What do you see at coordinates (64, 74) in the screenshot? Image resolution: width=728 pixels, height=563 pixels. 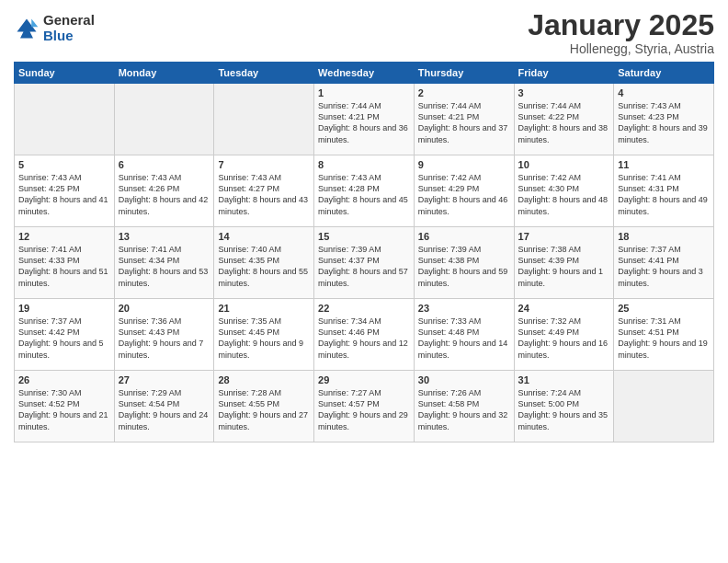 I see `weekday-header-sunday: Sunday` at bounding box center [64, 74].